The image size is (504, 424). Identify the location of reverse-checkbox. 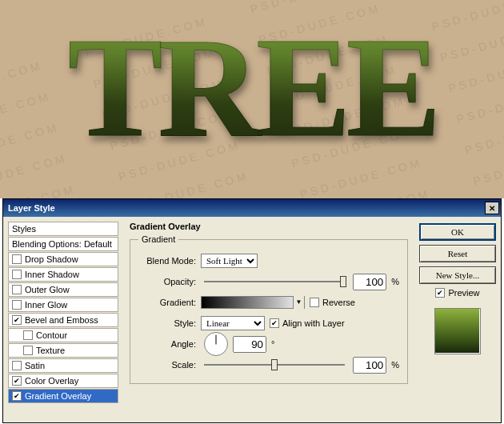
(314, 302).